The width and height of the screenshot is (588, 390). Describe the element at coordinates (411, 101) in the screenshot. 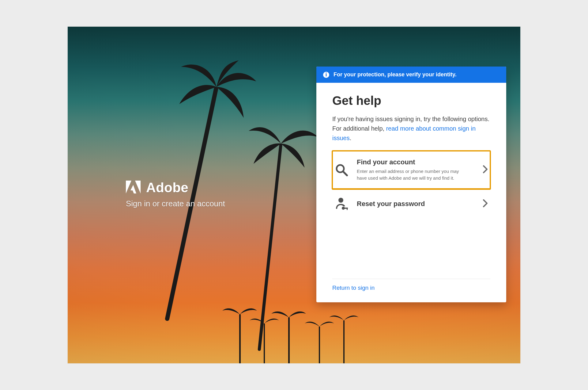

I see `card-title: Get help` at that location.